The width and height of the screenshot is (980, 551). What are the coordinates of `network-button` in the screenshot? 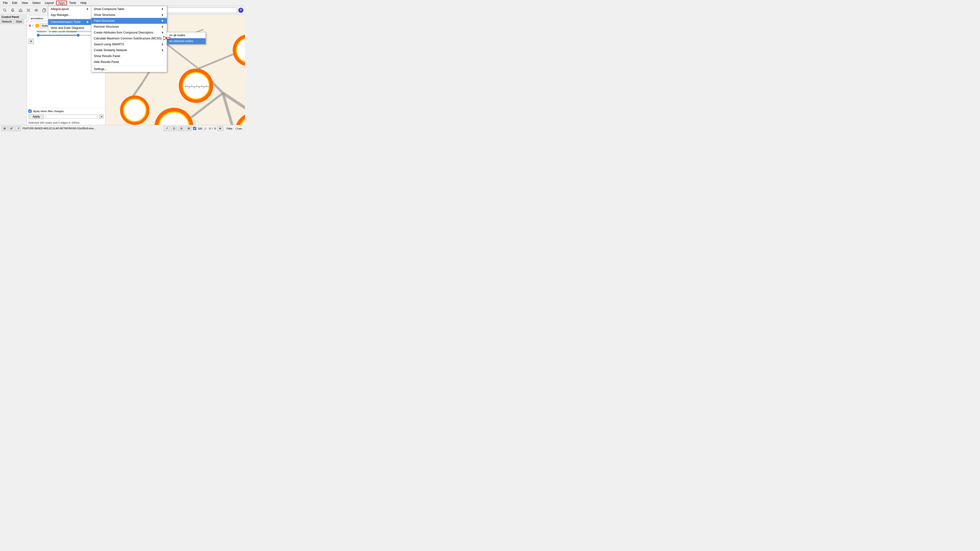 It's located at (29, 10).